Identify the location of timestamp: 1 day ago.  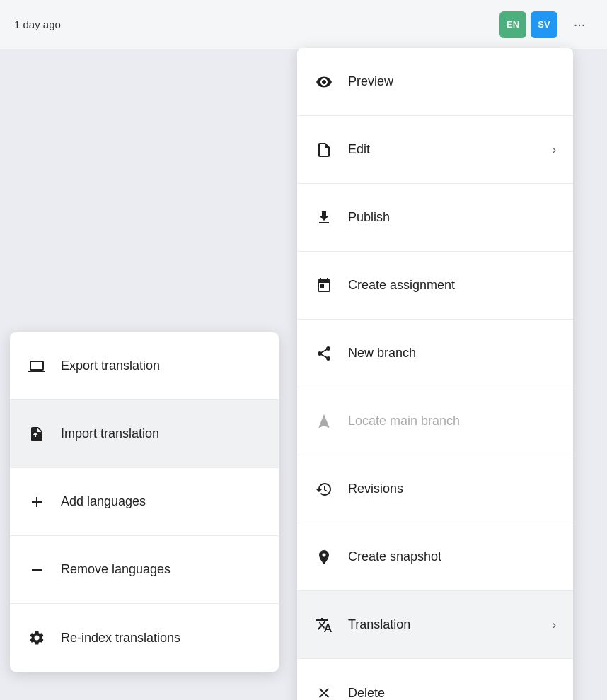
(37, 24).